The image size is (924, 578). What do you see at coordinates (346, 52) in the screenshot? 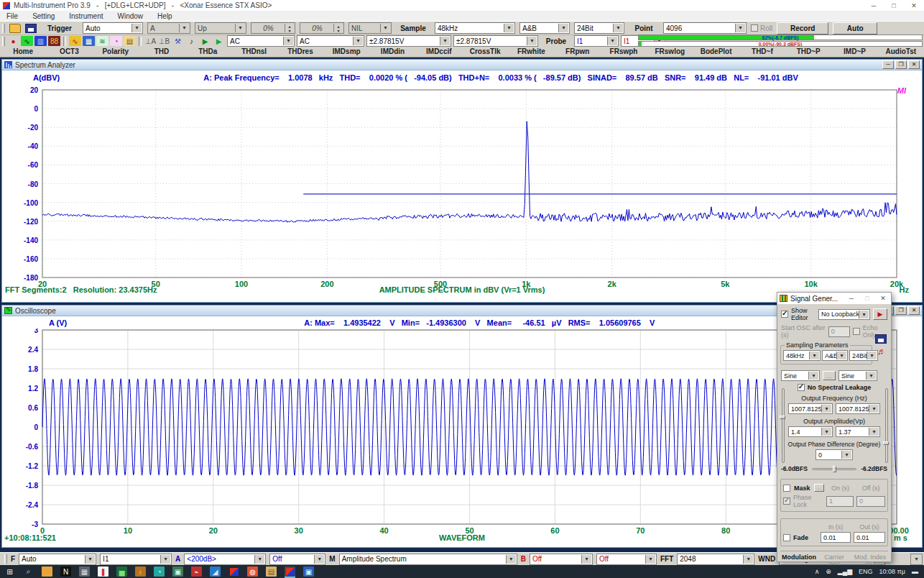
I see `tab-imdsmp: IMDsmp` at bounding box center [346, 52].